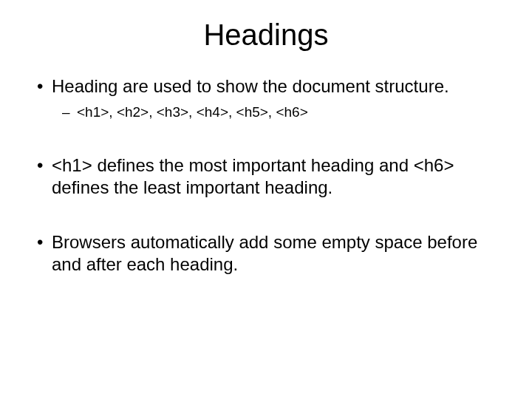 Image resolution: width=532 pixels, height=399 pixels. I want to click on bullet-item: <h1> defines the most important heading …, so click(266, 177).